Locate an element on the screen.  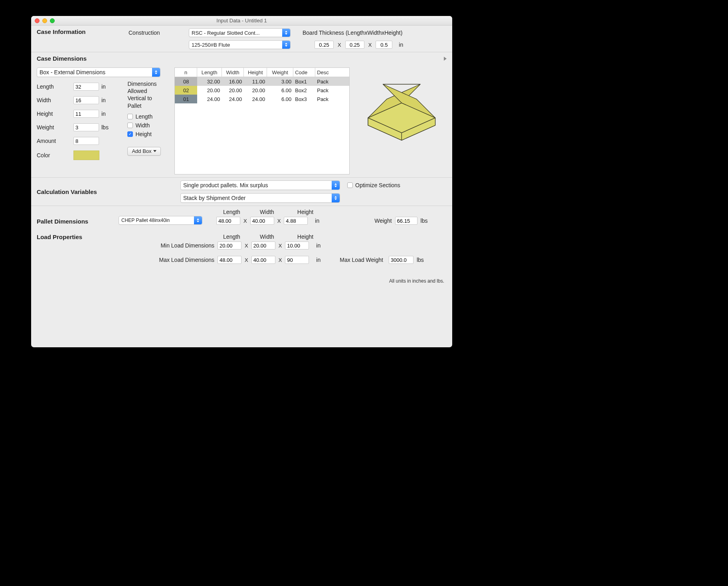
table-row: 0832.0016.0011.003.00Box1Pack is located at coordinates (262, 81).